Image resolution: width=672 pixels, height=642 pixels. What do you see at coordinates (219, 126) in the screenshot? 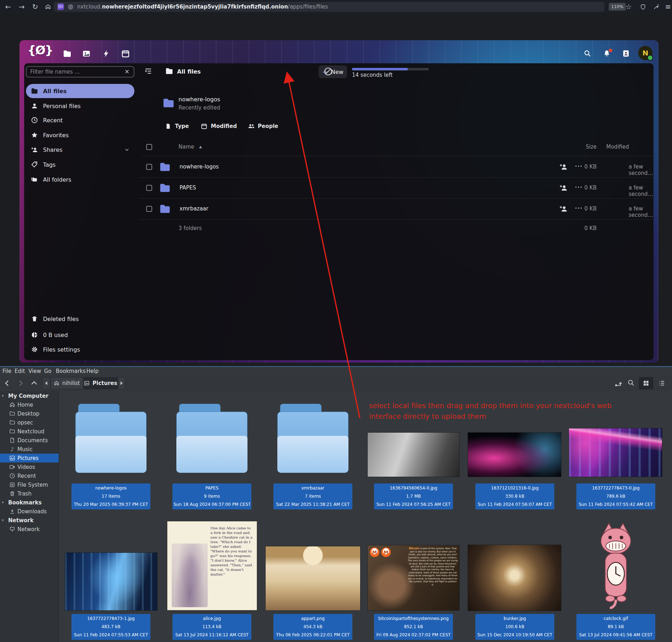
I see `filter-chip-modified: Modified` at bounding box center [219, 126].